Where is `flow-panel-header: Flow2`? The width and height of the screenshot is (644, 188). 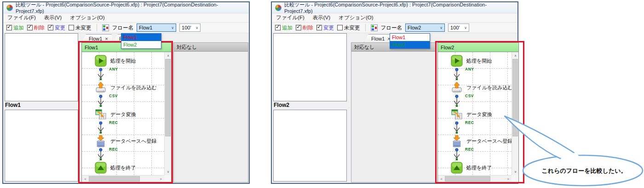
flow-panel-header: Flow2 is located at coordinates (478, 47).